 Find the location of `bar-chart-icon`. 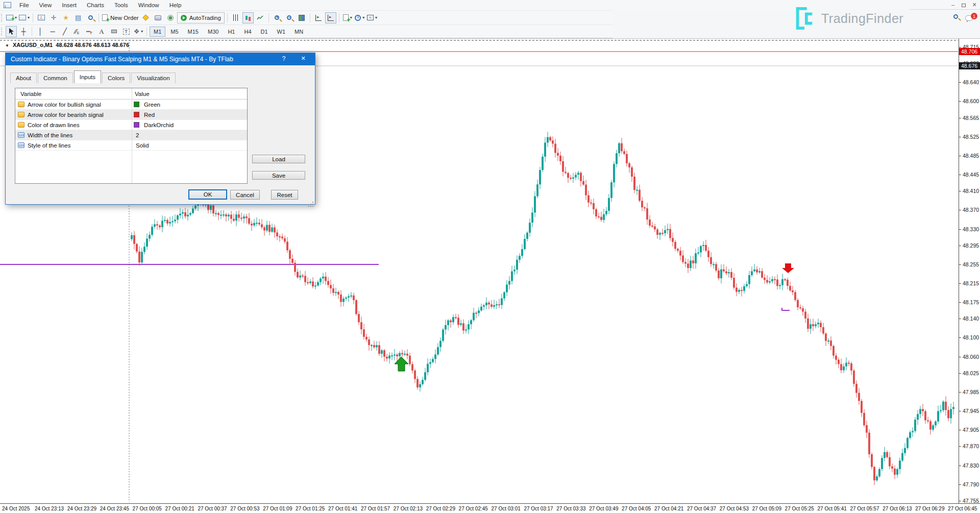

bar-chart-icon is located at coordinates (236, 17).